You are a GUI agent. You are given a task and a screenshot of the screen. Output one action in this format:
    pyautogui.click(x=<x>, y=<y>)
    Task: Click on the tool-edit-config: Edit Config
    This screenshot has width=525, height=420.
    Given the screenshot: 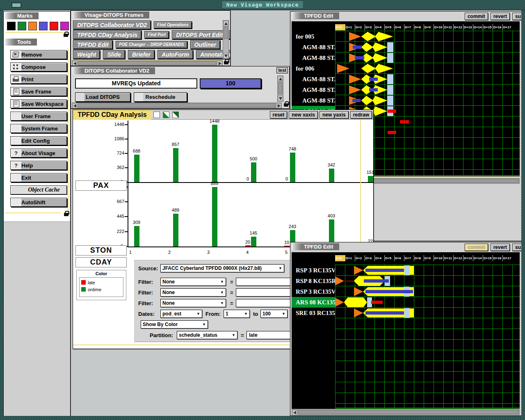 What is the action you would take?
    pyautogui.click(x=39, y=141)
    